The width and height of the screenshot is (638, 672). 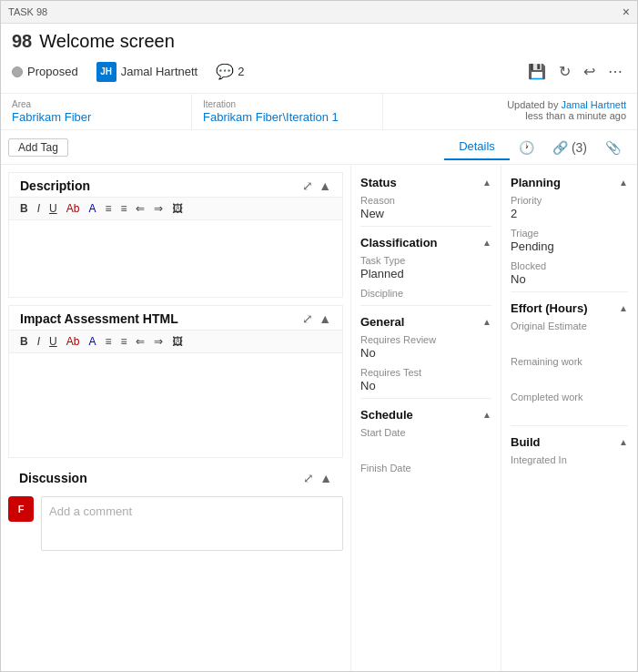 I want to click on comment-row: F Add a comment, so click(x=176, y=524).